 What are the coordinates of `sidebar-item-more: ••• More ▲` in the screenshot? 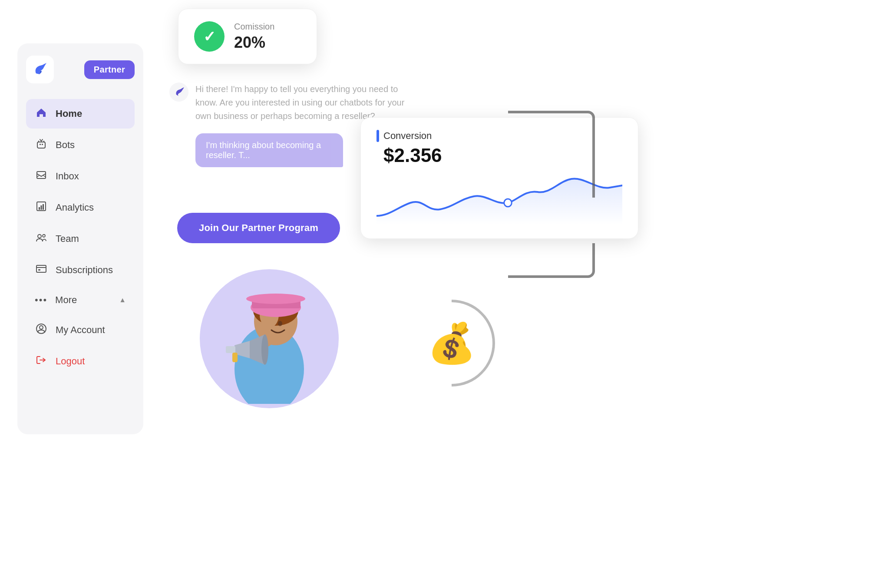 It's located at (80, 300).